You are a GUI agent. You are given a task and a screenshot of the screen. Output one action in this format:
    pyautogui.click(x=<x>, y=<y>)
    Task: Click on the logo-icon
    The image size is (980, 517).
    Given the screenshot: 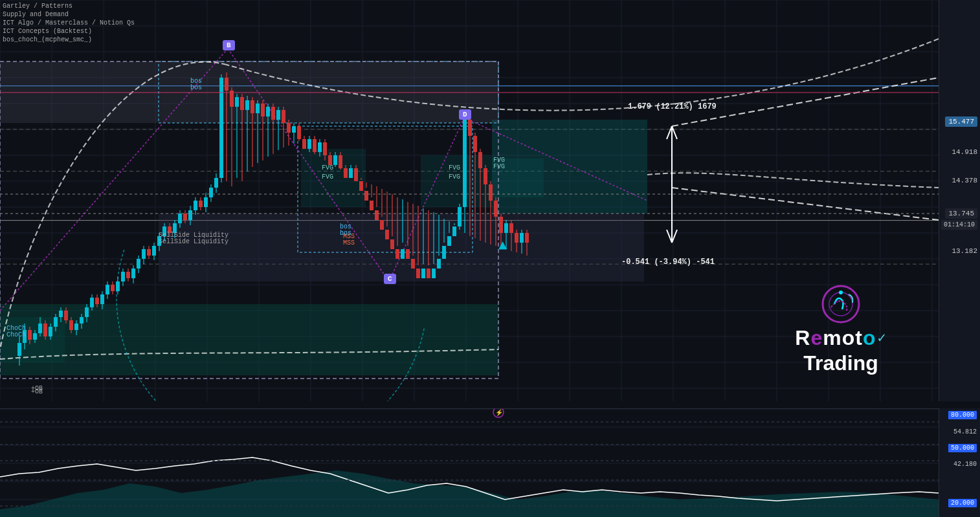 What is the action you would take?
    pyautogui.click(x=841, y=304)
    